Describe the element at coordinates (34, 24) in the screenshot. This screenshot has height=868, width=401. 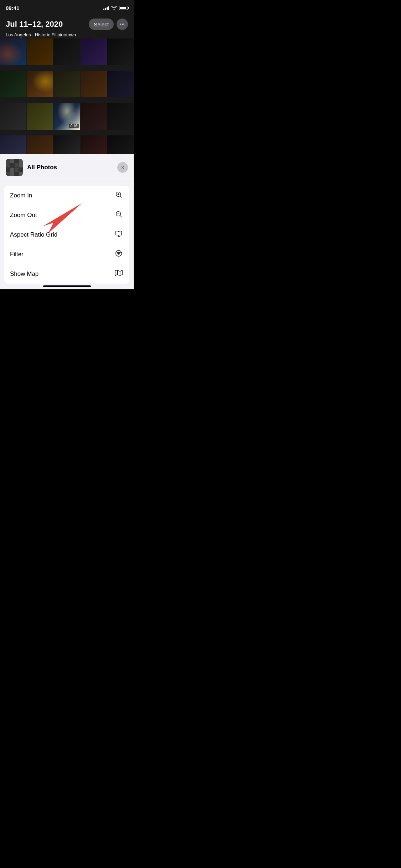
I see `date-title: Jul 11–12, 2020` at that location.